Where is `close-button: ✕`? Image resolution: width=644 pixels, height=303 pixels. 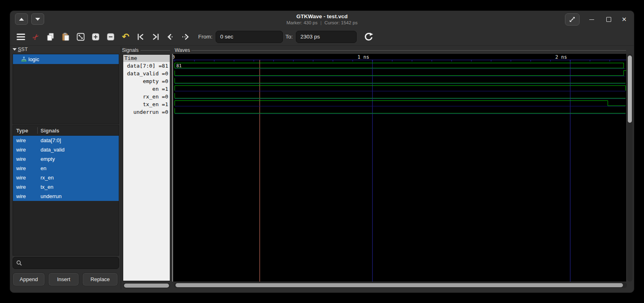 close-button: ✕ is located at coordinates (624, 19).